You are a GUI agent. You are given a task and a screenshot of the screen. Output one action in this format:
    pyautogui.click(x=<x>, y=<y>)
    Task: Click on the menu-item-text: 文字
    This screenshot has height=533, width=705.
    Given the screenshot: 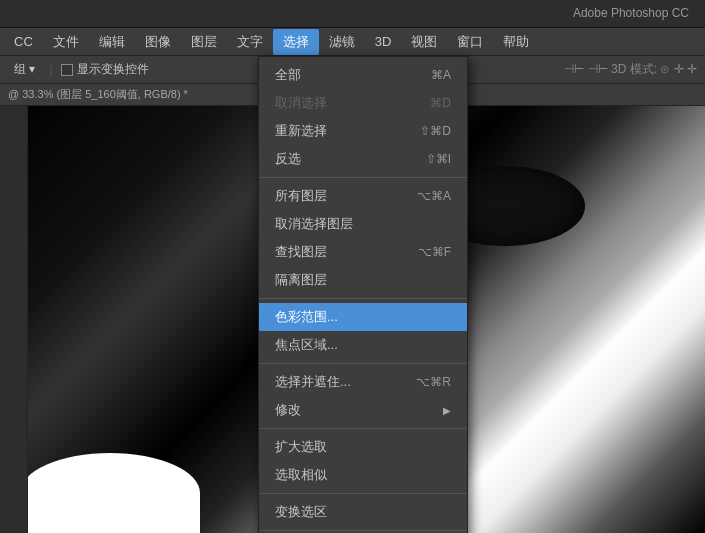 What is the action you would take?
    pyautogui.click(x=250, y=42)
    